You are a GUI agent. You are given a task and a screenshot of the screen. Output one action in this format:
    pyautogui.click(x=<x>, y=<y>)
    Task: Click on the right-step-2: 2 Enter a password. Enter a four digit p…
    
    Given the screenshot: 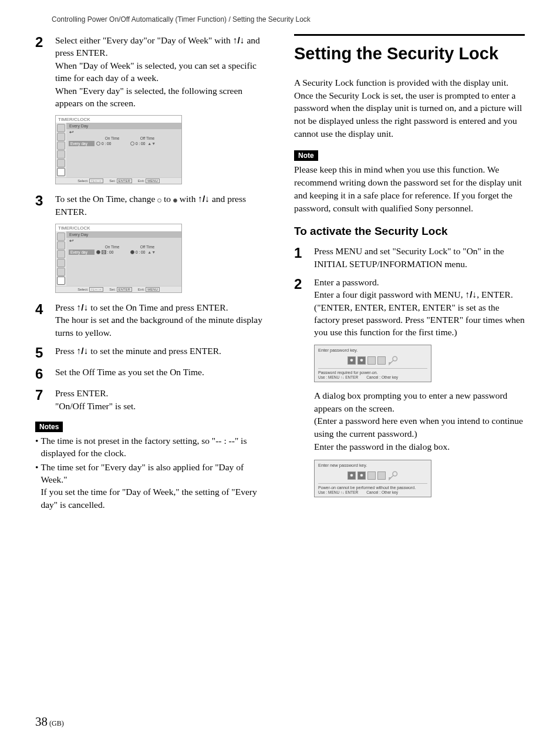 What is the action you would take?
    pyautogui.click(x=410, y=308)
    